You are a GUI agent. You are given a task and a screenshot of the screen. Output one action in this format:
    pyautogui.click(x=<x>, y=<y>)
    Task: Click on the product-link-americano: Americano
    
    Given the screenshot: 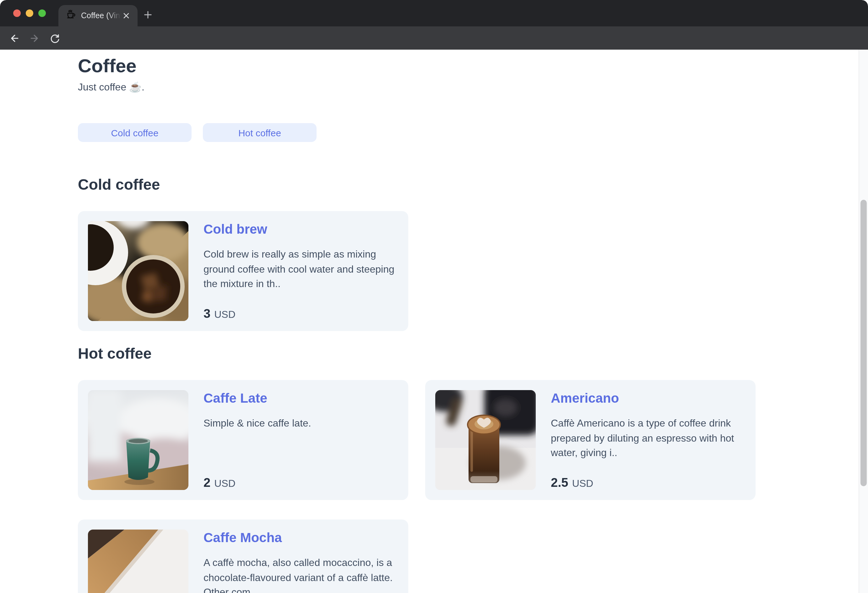 What is the action you would take?
    pyautogui.click(x=585, y=398)
    